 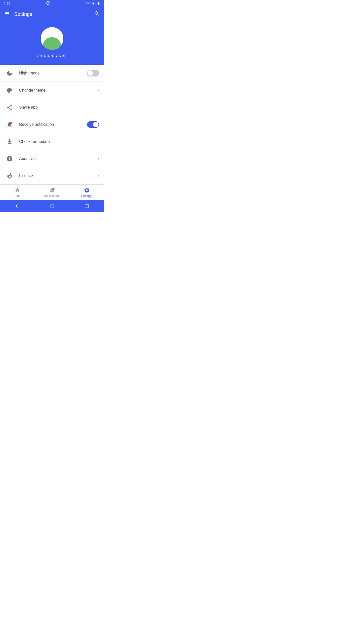 What do you see at coordinates (52, 206) in the screenshot?
I see `system-nav-bar` at bounding box center [52, 206].